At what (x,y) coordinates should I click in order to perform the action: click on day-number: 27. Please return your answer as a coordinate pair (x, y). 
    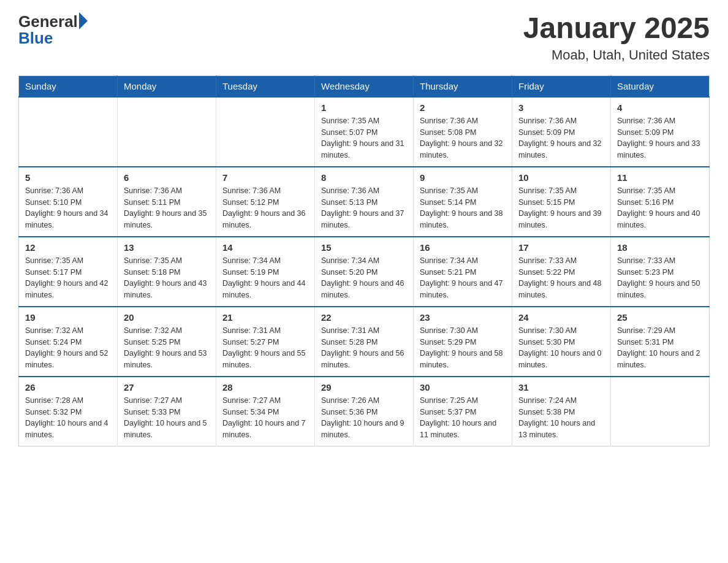
    Looking at the image, I should click on (167, 388).